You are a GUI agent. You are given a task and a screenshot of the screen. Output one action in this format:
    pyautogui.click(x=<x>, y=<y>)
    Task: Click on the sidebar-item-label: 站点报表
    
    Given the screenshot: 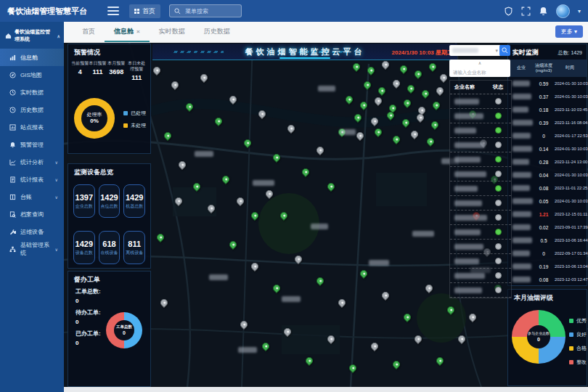 What is the action you would take?
    pyautogui.click(x=32, y=128)
    